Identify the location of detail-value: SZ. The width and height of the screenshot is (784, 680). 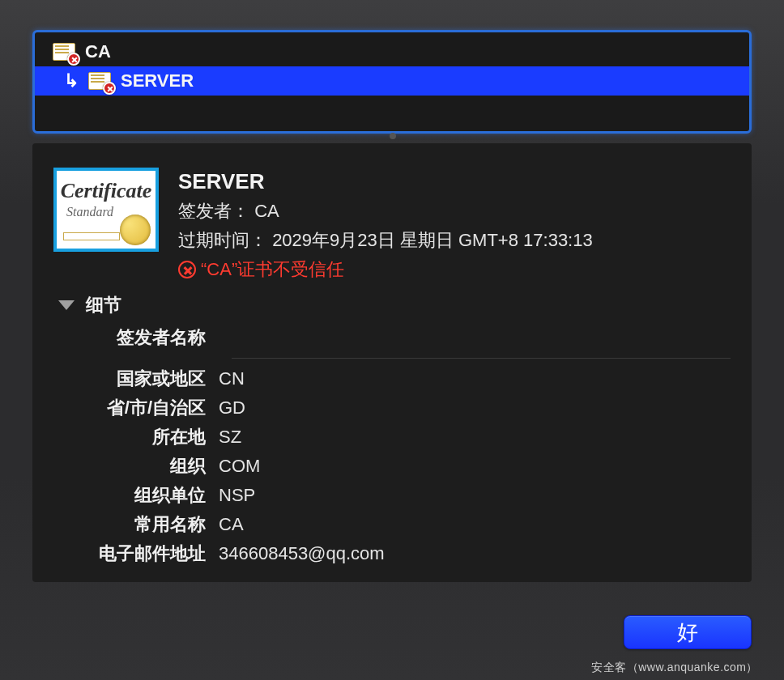
(230, 437).